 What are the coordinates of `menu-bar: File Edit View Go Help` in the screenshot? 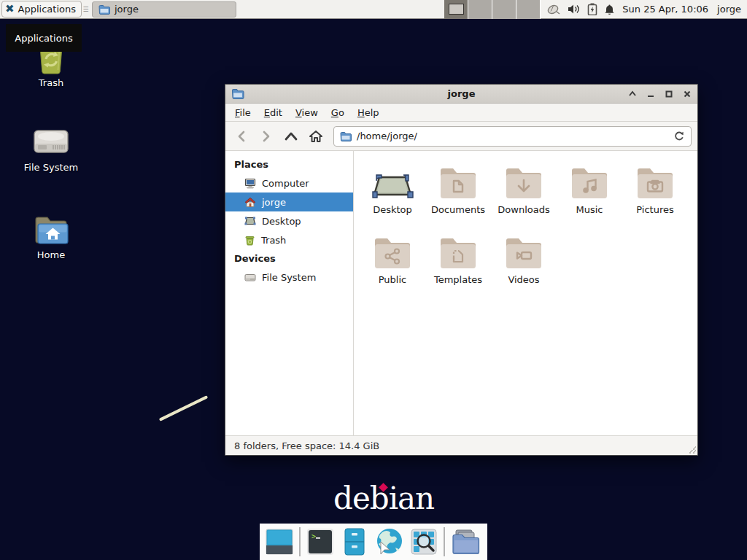 It's located at (461, 112).